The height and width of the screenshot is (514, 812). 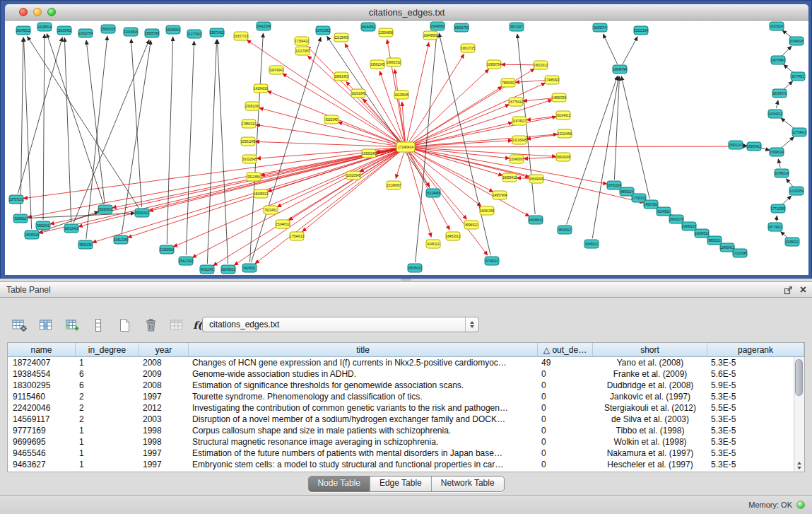 I want to click on column-header-year: year, so click(x=164, y=349).